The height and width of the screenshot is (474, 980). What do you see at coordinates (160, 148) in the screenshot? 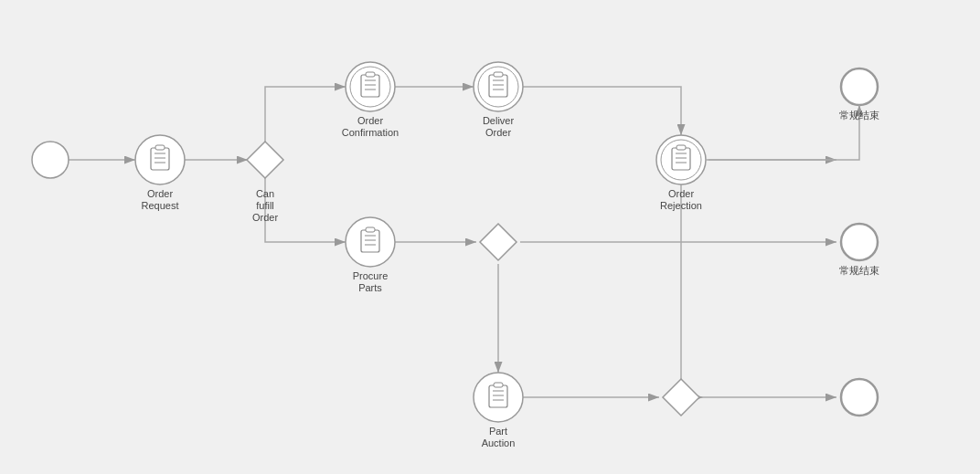
I see `icon-clip` at bounding box center [160, 148].